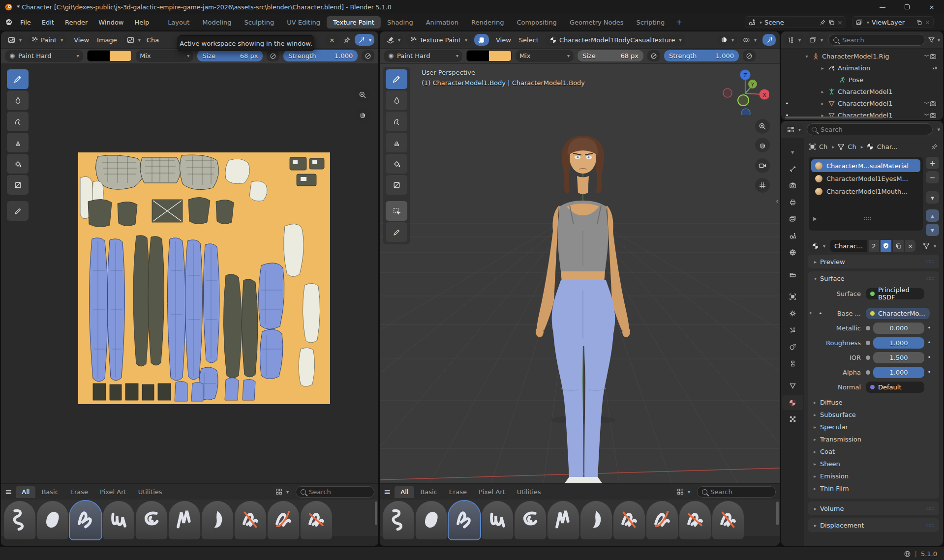  Describe the element at coordinates (877, 40) in the screenshot. I see `outliner-search-input: Search` at that location.